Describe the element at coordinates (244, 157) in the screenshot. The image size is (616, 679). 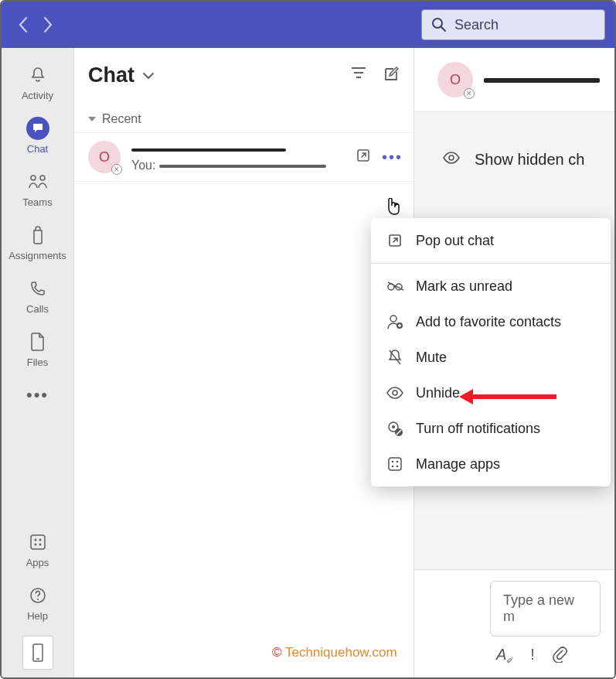
I see `chat-list-item: O ✕ You: •••` at that location.